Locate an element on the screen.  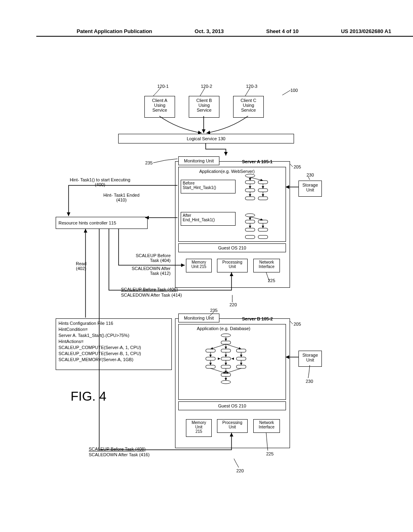
label-220b: 220 is located at coordinates (240, 471).